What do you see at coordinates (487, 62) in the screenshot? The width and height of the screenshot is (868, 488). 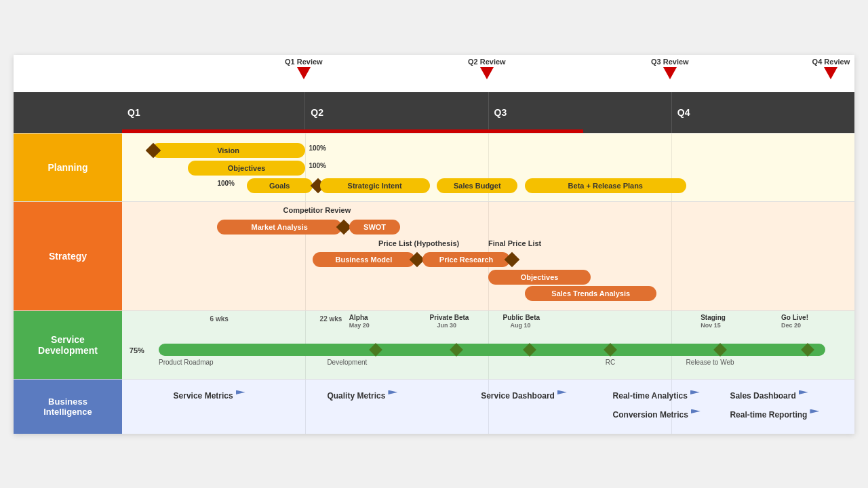 I see `q2-review-label: Q2 Review` at bounding box center [487, 62].